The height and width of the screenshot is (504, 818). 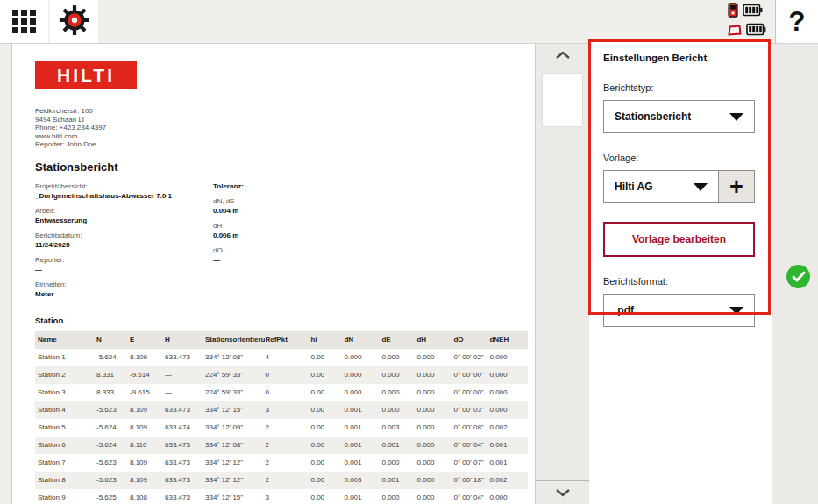 What do you see at coordinates (228, 259) in the screenshot?
I see `info-value: —` at bounding box center [228, 259].